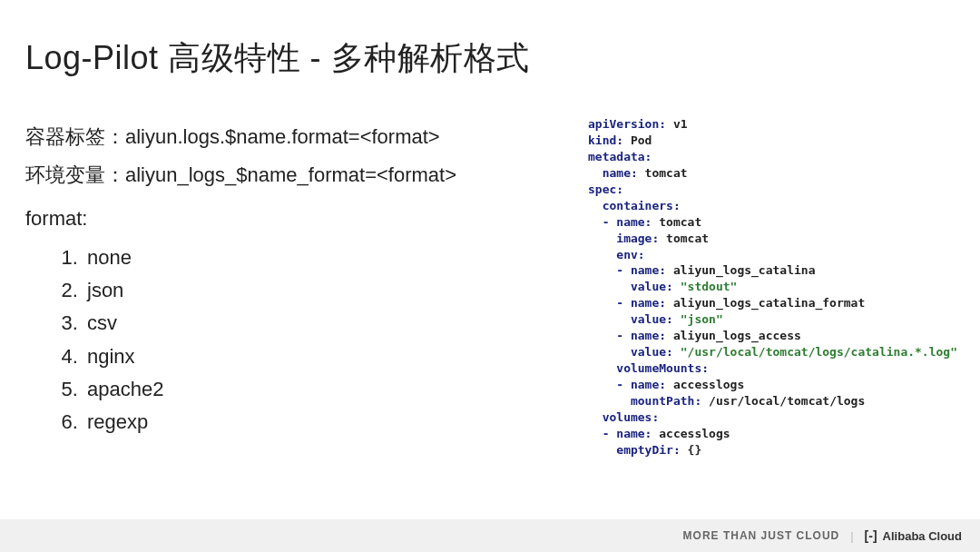 The height and width of the screenshot is (552, 980). Describe the element at coordinates (637, 140) in the screenshot. I see `yaml-value: Pod` at that location.